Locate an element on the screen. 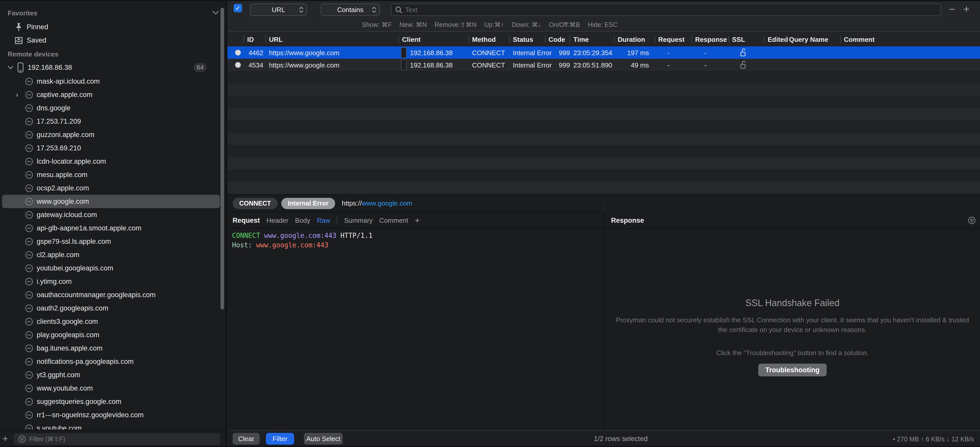 The height and width of the screenshot is (447, 980). raw-method: CONNECT is located at coordinates (246, 236).